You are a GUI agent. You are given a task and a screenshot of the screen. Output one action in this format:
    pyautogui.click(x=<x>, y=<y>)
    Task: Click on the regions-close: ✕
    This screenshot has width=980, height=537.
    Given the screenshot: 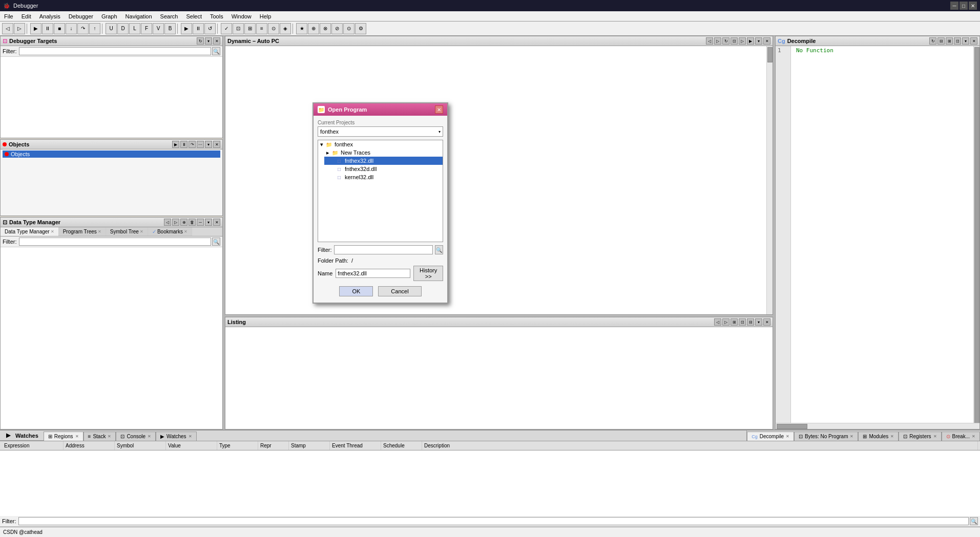 What is the action you would take?
    pyautogui.click(x=77, y=436)
    